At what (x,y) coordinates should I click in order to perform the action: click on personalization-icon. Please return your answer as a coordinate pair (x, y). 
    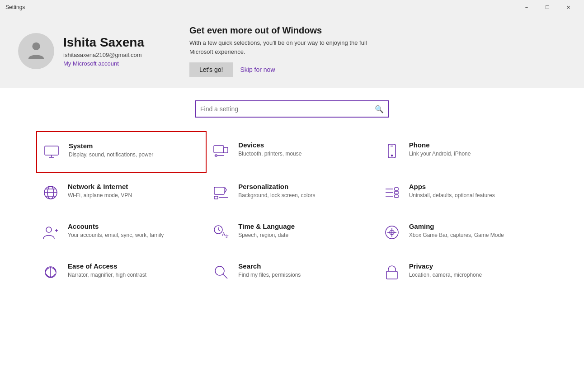
    Looking at the image, I should click on (221, 193).